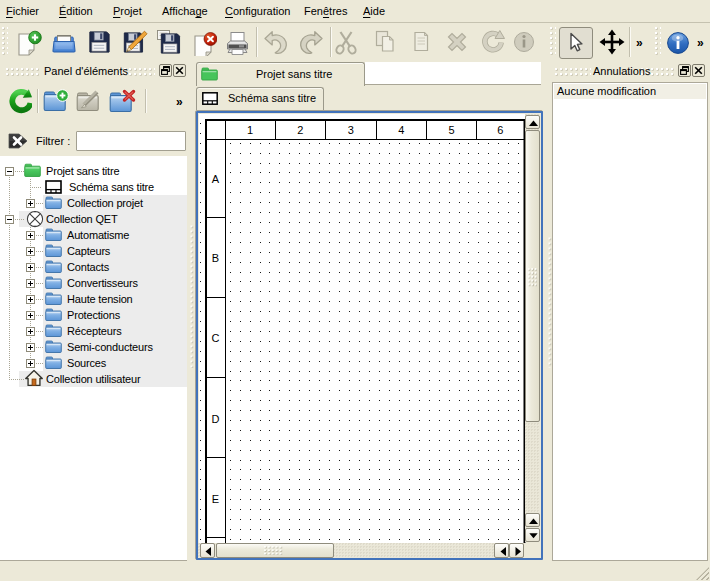 The width and height of the screenshot is (710, 581). What do you see at coordinates (215, 338) in the screenshot?
I see `svg-text: C` at bounding box center [215, 338].